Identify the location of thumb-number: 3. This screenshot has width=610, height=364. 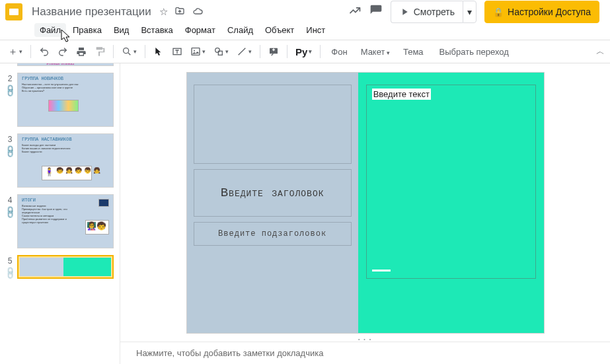
(11, 139).